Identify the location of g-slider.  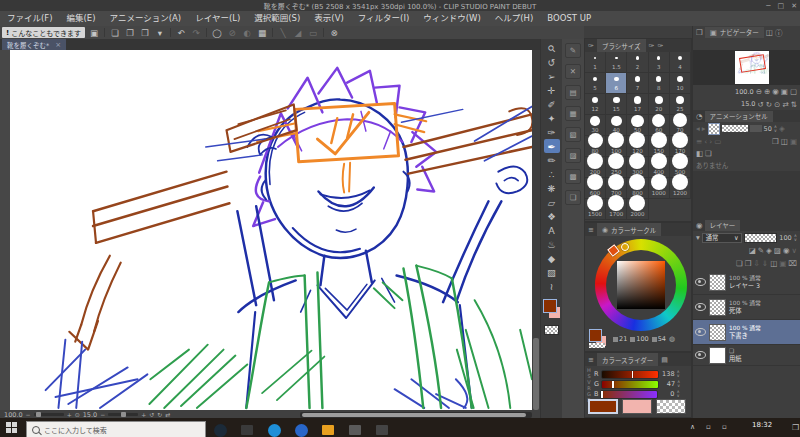
(630, 384).